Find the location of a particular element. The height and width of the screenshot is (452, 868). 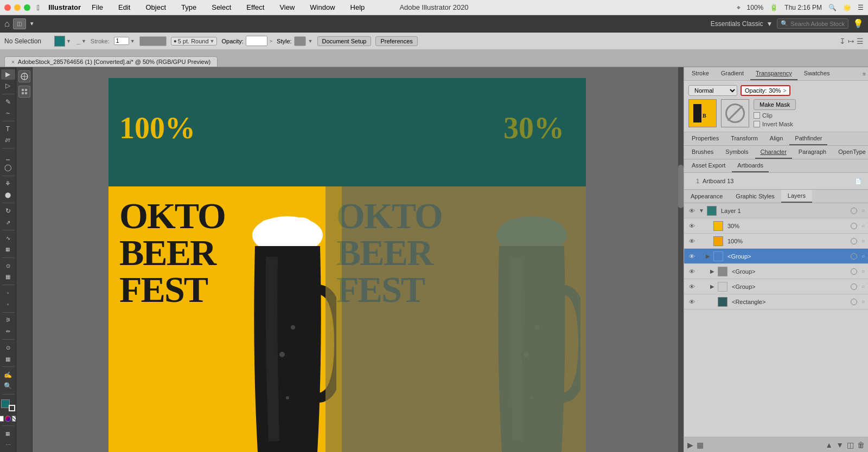

tab-symbols: Symbols is located at coordinates (737, 152).